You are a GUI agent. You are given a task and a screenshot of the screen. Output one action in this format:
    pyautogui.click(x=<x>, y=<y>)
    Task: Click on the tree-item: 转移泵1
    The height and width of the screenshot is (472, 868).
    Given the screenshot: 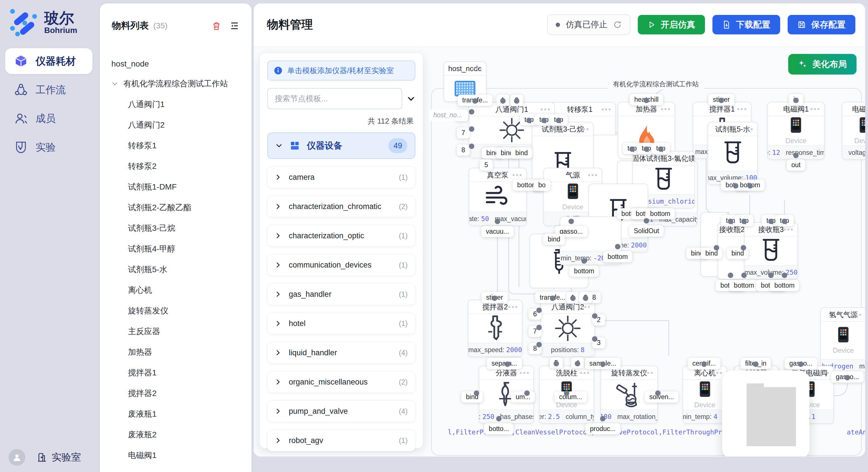 What is the action you would take?
    pyautogui.click(x=176, y=145)
    